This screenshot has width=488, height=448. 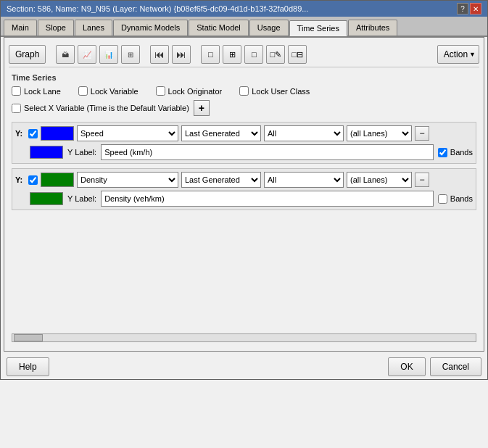 What do you see at coordinates (318, 28) in the screenshot?
I see `tab-time-series: Time Series` at bounding box center [318, 28].